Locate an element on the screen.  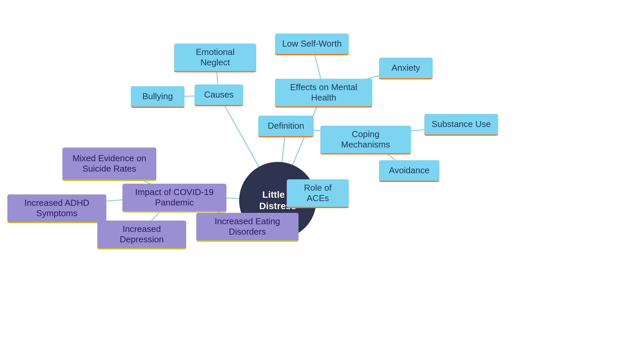
covid-impact-label: Impact of COVID-19 Pandemic is located at coordinates (174, 197).